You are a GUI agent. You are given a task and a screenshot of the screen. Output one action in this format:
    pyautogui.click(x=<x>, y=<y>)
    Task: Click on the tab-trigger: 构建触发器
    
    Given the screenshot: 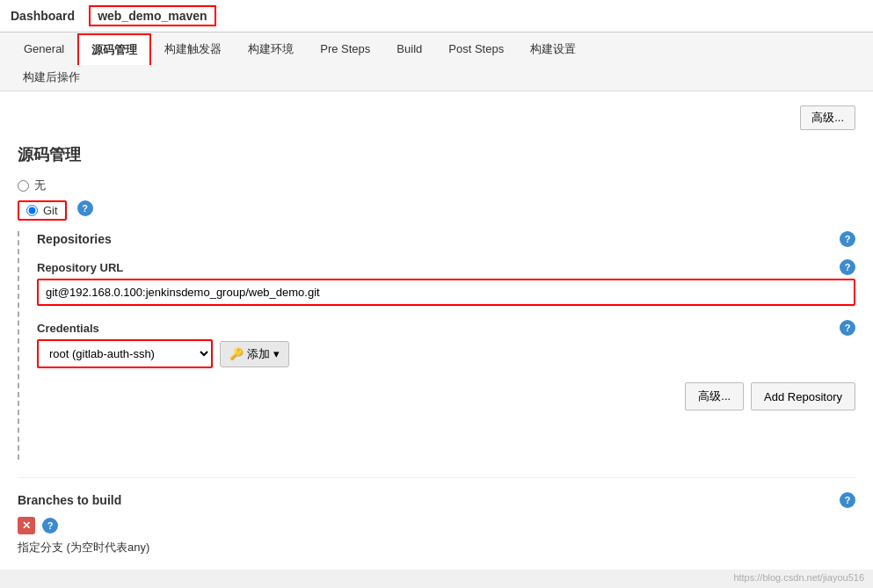 What is the action you would take?
    pyautogui.click(x=193, y=49)
    